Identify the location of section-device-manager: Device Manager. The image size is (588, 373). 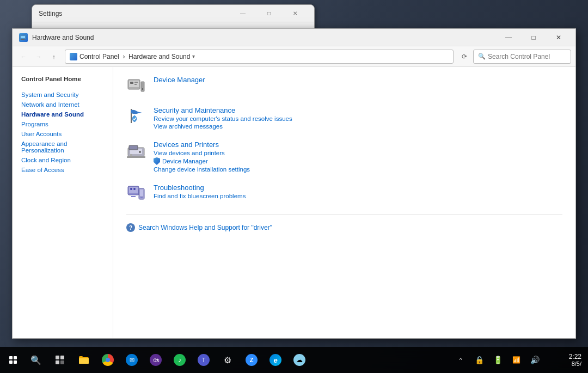
(344, 85).